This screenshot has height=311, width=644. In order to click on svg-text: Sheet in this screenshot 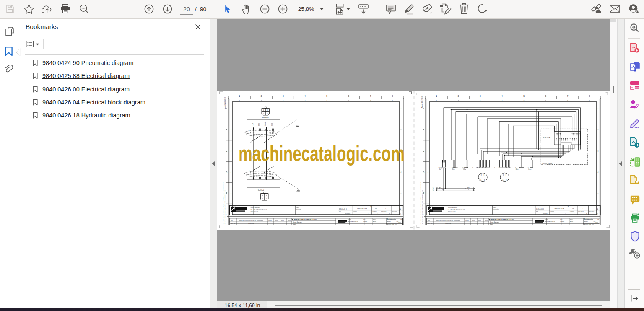, I will do `click(393, 207)`.